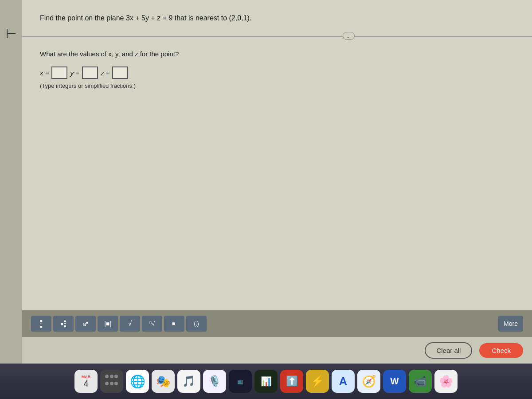 This screenshot has height=399, width=532. What do you see at coordinates (266, 381) in the screenshot?
I see `stocks-icon: 📊` at bounding box center [266, 381].